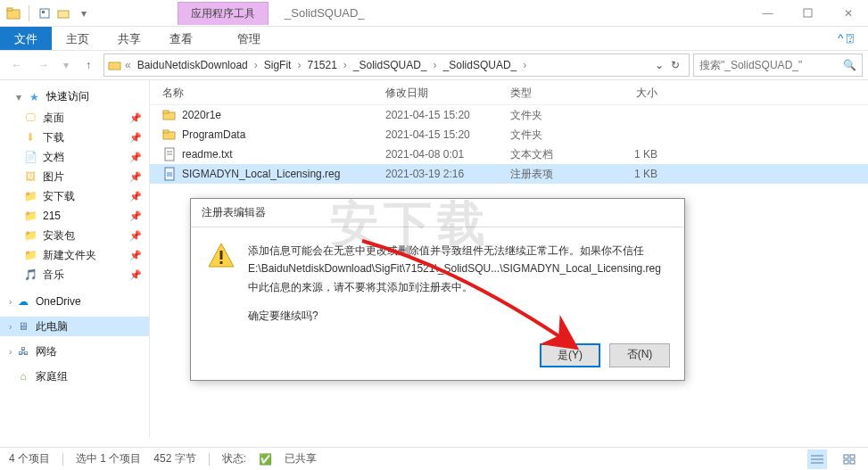  Describe the element at coordinates (207, 154) in the screenshot. I see `file-name: readme.txt` at that location.